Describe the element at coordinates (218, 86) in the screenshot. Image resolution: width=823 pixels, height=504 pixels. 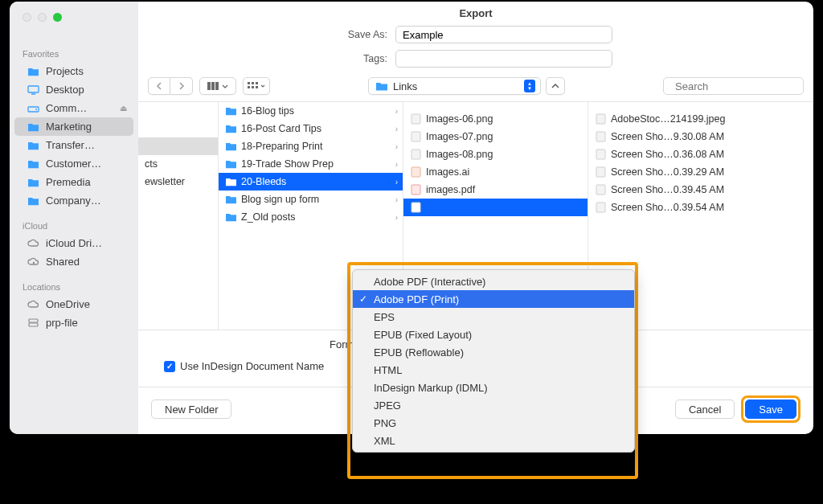
I see `view-mode-popup` at that location.